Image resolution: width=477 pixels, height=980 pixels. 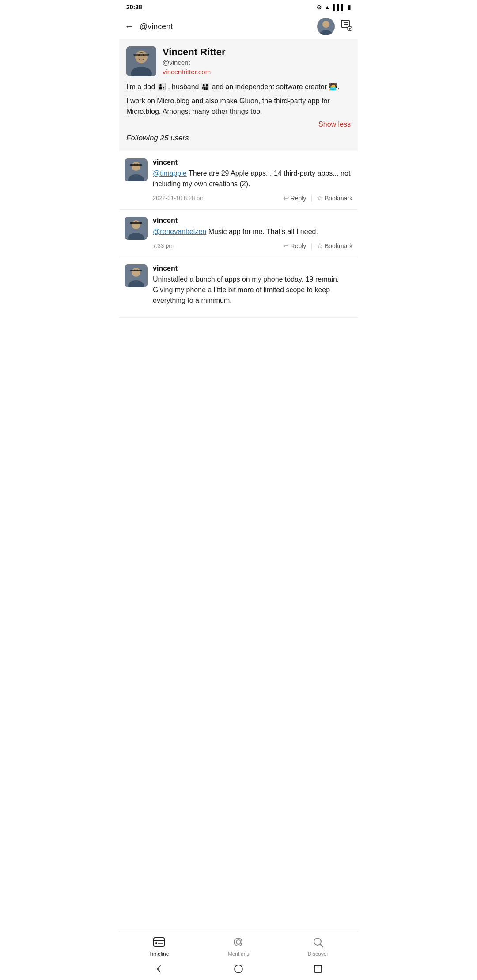 What do you see at coordinates (238, 181) in the screenshot?
I see `post-item: vincent @timapple There are 29 Apple app…` at bounding box center [238, 181].